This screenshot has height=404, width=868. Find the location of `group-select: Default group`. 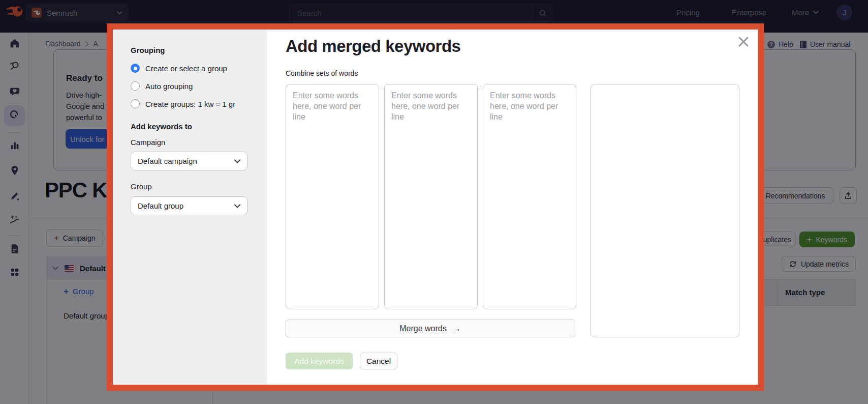

group-select: Default group is located at coordinates (189, 206).